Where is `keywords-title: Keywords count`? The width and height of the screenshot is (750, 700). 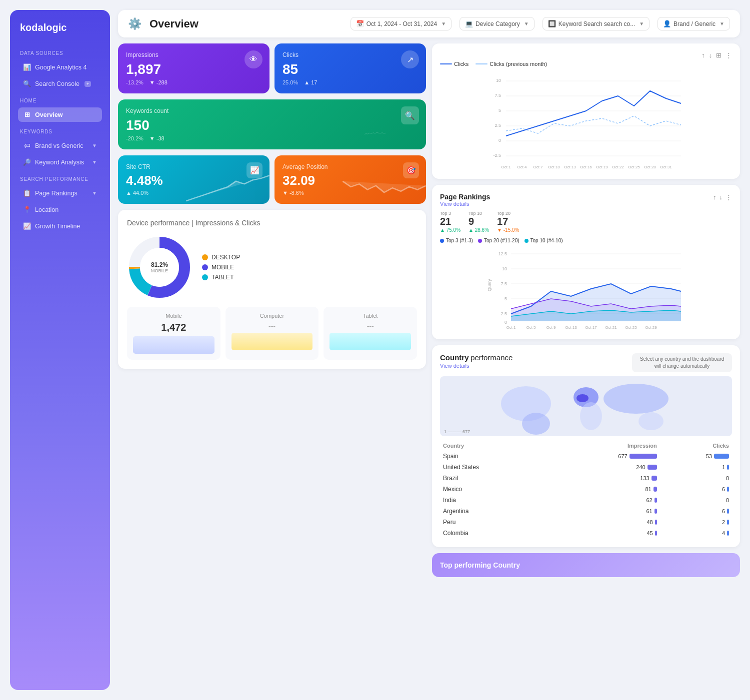 keywords-title: Keywords count is located at coordinates (272, 111).